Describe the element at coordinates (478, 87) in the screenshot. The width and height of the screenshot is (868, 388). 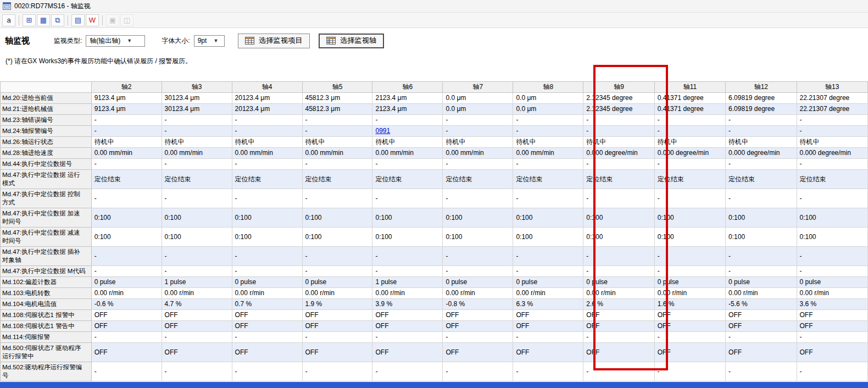
I see `column-header-轴7: 轴7` at that location.